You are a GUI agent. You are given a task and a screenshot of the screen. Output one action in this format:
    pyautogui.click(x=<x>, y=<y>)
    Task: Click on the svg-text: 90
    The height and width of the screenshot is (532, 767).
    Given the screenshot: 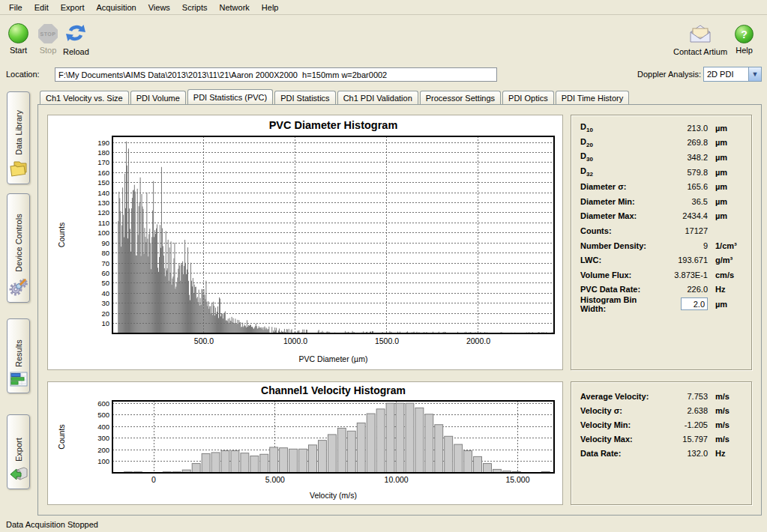 What is the action you would take?
    pyautogui.click(x=105, y=243)
    